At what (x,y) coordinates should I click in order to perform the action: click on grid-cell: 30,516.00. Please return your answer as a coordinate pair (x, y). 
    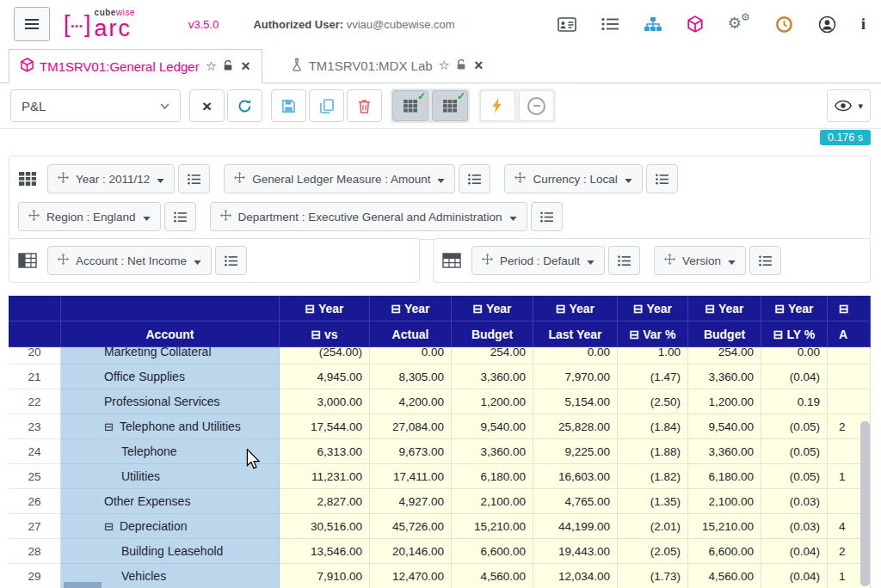
    Looking at the image, I should click on (325, 526).